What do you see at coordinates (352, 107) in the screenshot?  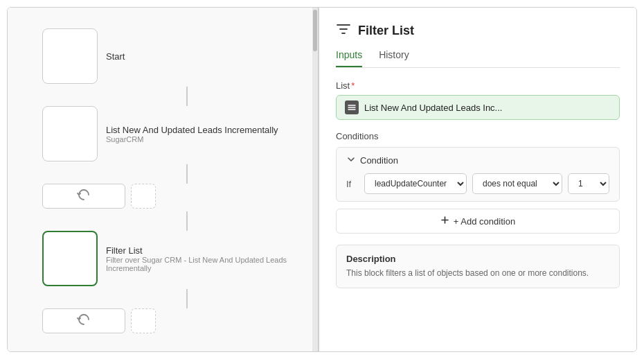 I see `list-selector-icon` at bounding box center [352, 107].